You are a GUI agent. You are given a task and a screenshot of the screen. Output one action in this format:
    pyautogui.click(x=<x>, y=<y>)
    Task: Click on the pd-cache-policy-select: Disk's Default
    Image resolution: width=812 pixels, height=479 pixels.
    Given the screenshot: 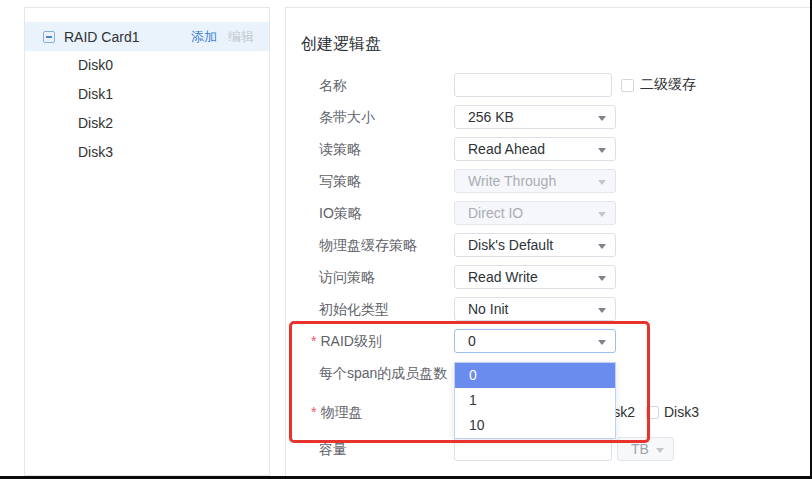 What is the action you would take?
    pyautogui.click(x=535, y=245)
    